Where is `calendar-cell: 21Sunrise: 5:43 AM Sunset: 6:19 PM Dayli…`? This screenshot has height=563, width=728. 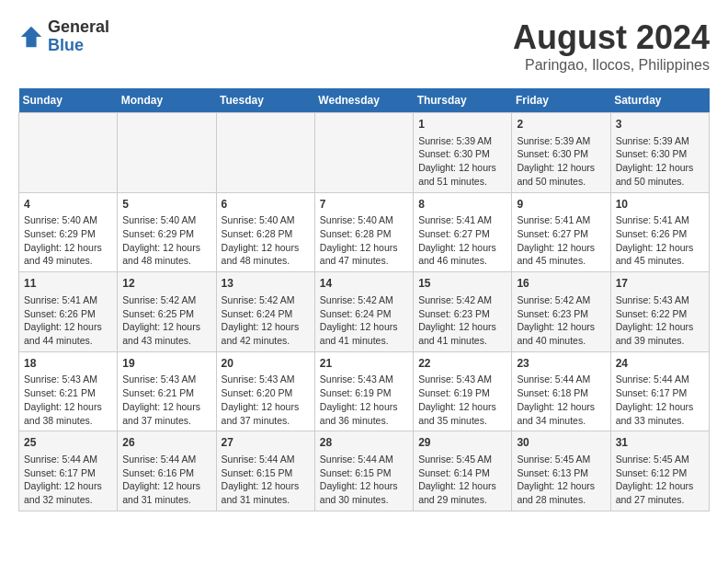 calendar-cell: 21Sunrise: 5:43 AM Sunset: 6:19 PM Dayli… is located at coordinates (364, 392).